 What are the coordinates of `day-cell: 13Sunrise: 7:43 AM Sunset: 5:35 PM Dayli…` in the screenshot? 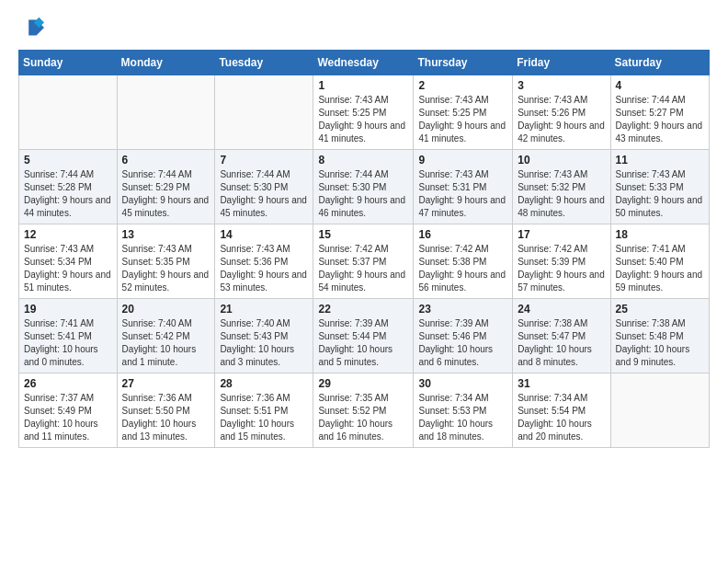 It's located at (165, 261).